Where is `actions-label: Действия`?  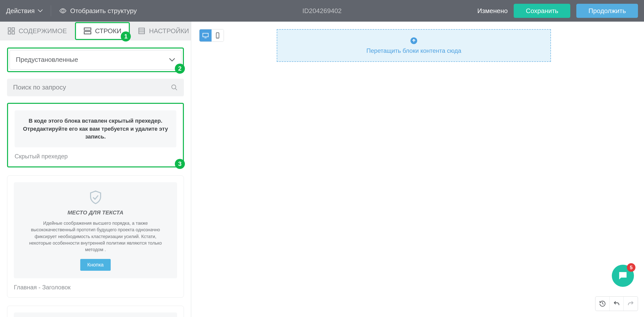 actions-label: Действия is located at coordinates (20, 11).